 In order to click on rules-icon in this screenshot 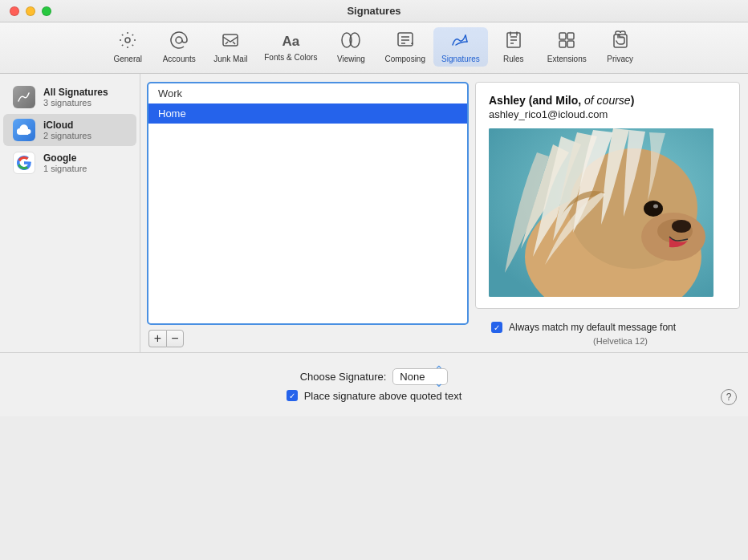, I will do `click(514, 42)`.